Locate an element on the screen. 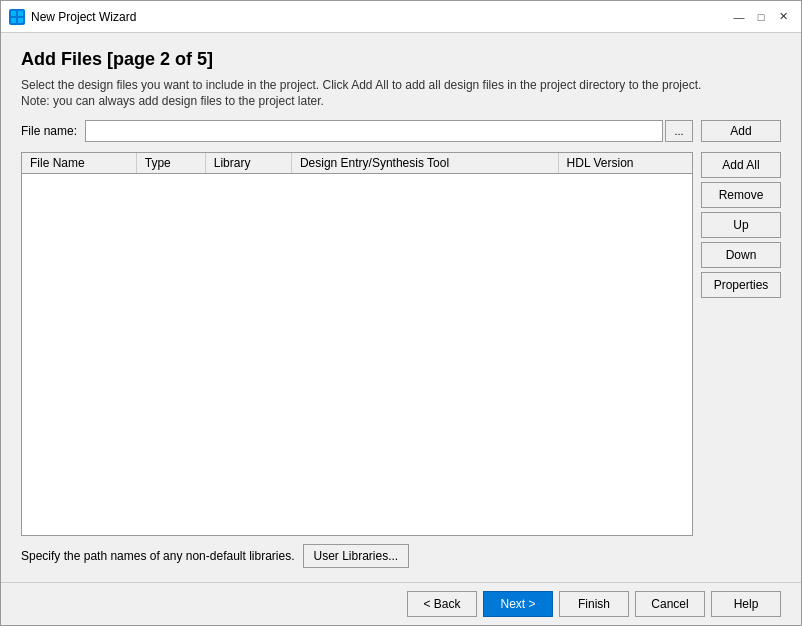  title-bar: New Project Wizard ― □ ✕ is located at coordinates (401, 17).